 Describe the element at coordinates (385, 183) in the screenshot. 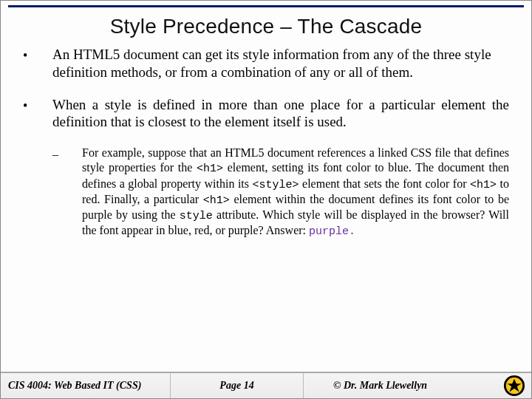

I see `text-run: element that sets the font color for` at that location.